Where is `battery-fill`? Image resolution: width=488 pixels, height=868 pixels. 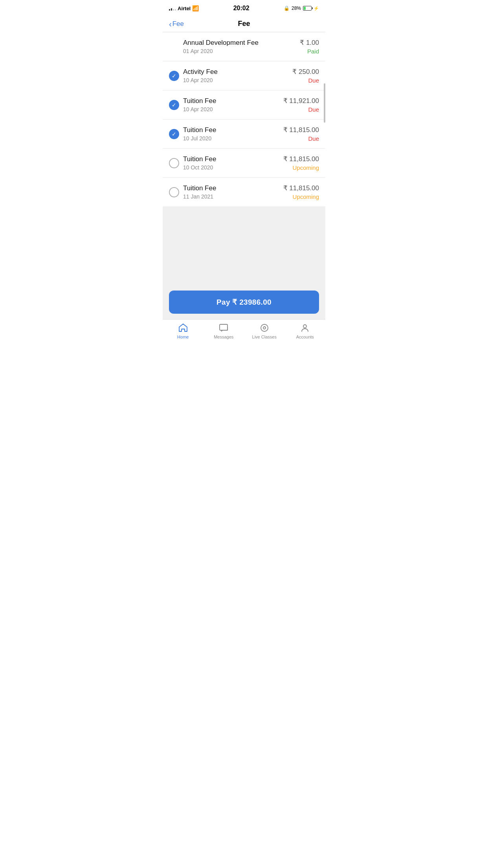 battery-fill is located at coordinates (305, 8).